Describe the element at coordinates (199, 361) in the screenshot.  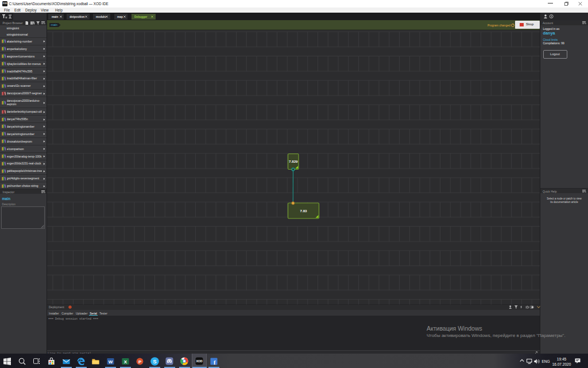
I see `svg-text: XOD` at that location.